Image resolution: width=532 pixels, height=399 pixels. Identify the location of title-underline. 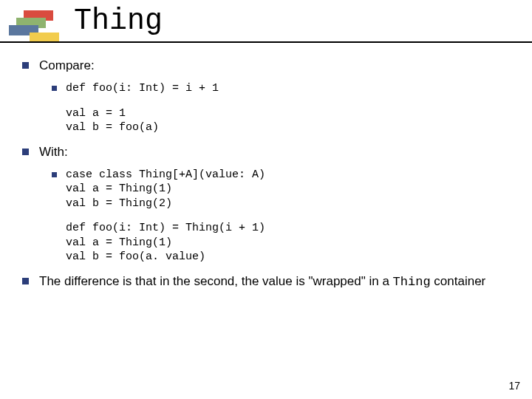
(266, 42).